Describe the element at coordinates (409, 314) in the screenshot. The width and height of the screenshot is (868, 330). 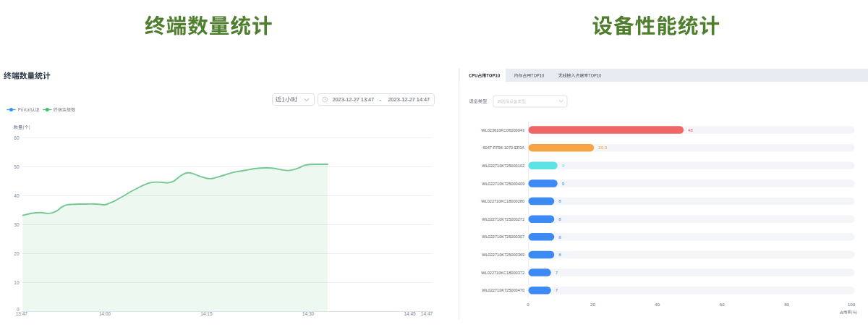
I see `svg-text: 14:45` at that location.